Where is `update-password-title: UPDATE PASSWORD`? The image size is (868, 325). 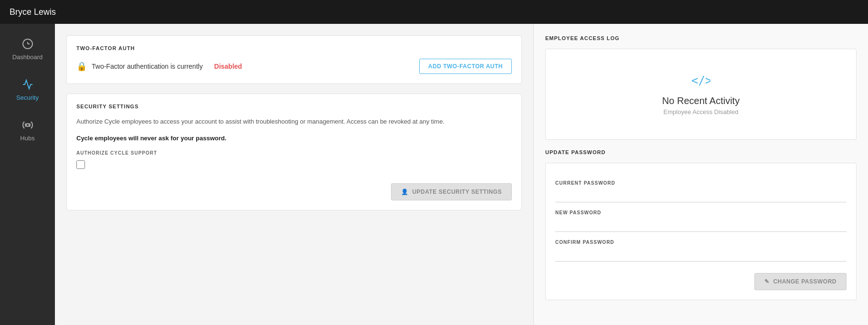
update-password-title: UPDATE PASSWORD is located at coordinates (701, 152).